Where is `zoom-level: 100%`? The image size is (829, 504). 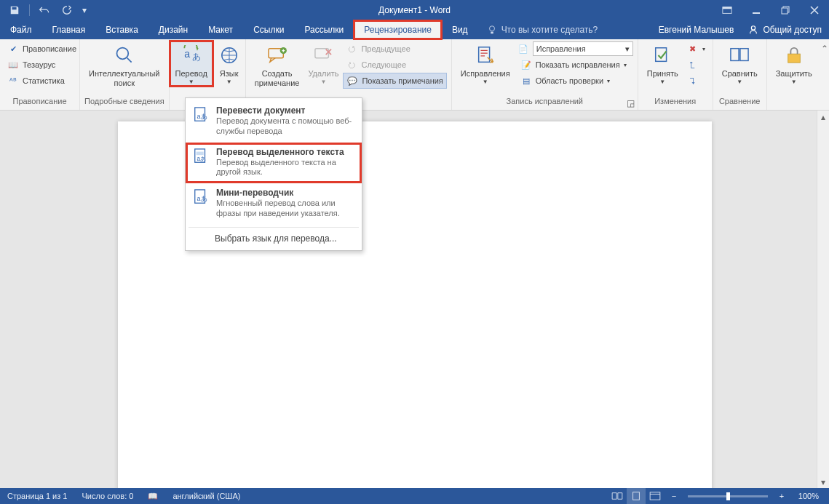
zoom-level: 100% is located at coordinates (810, 496).